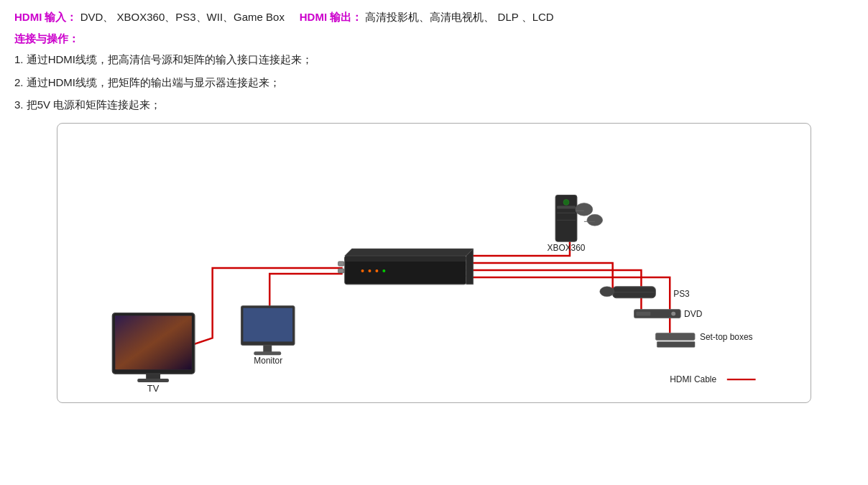 The height and width of the screenshot is (485, 868). What do you see at coordinates (459, 17) in the screenshot?
I see `hdmi-output-devices: 高清投影机、高清电视机、 DLP 、LCD` at bounding box center [459, 17].